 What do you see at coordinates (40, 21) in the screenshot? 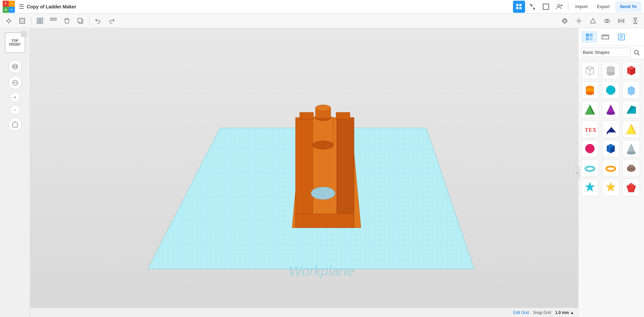
I see `group-button` at bounding box center [40, 21].